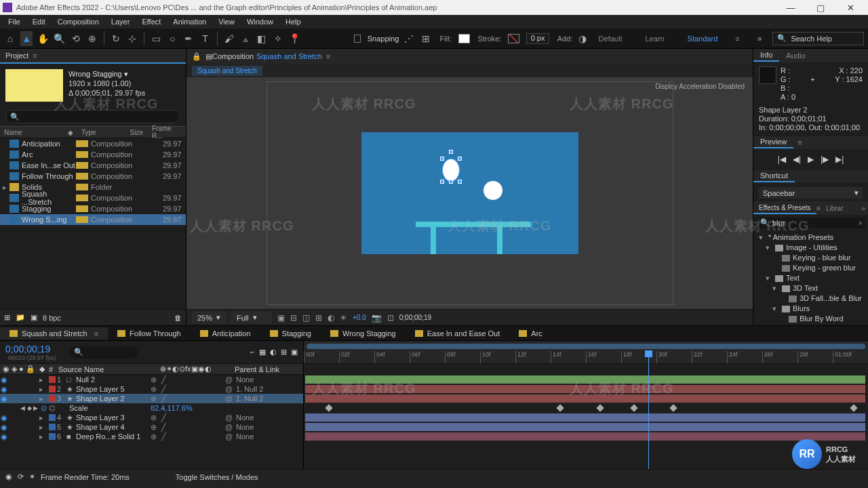 The image size is (868, 488). Describe the element at coordinates (132, 39) in the screenshot. I see `anchor-tool-icon: ⊹` at that location.